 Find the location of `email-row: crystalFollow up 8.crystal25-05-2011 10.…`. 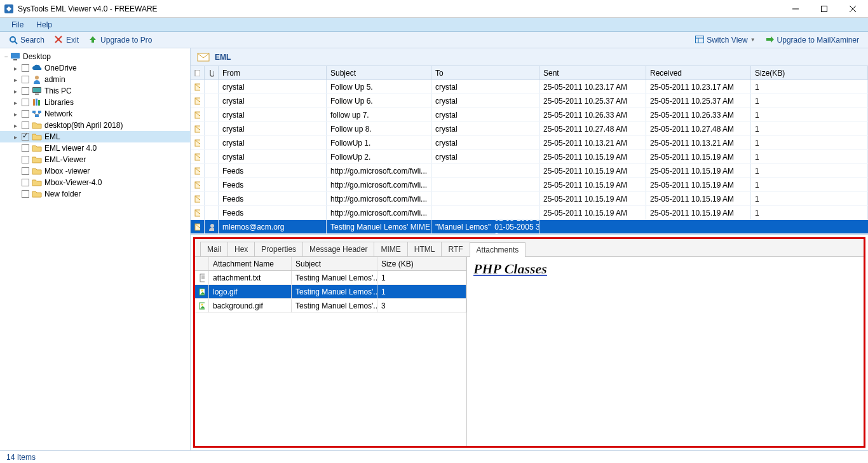

email-row: crystalFollow up 8.crystal25-05-2011 10.… is located at coordinates (529, 129).